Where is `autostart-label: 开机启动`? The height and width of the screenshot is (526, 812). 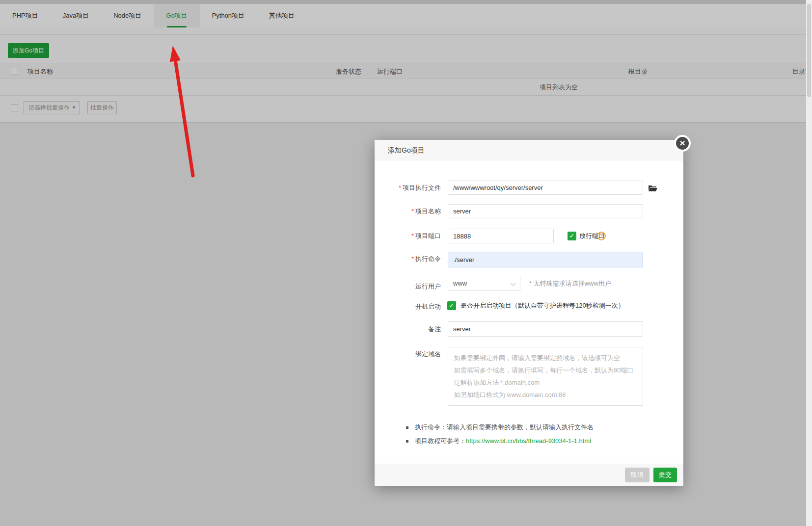
autostart-label: 开机启动 is located at coordinates (407, 307).